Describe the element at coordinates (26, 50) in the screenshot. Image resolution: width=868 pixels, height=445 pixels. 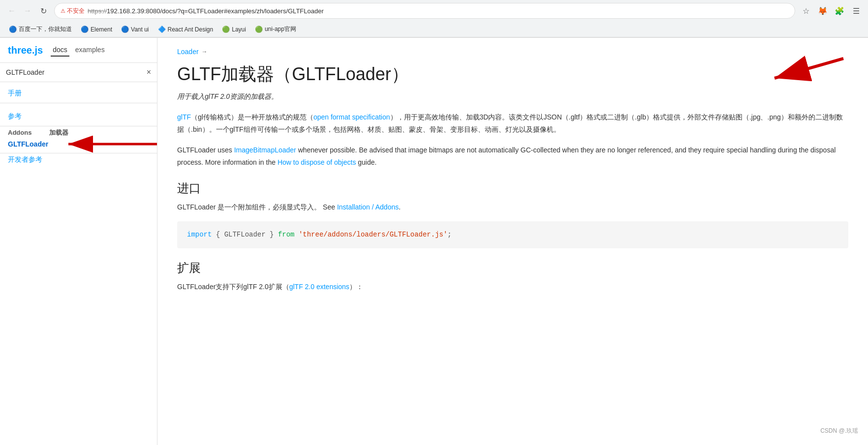
I see `logo: three.js` at that location.